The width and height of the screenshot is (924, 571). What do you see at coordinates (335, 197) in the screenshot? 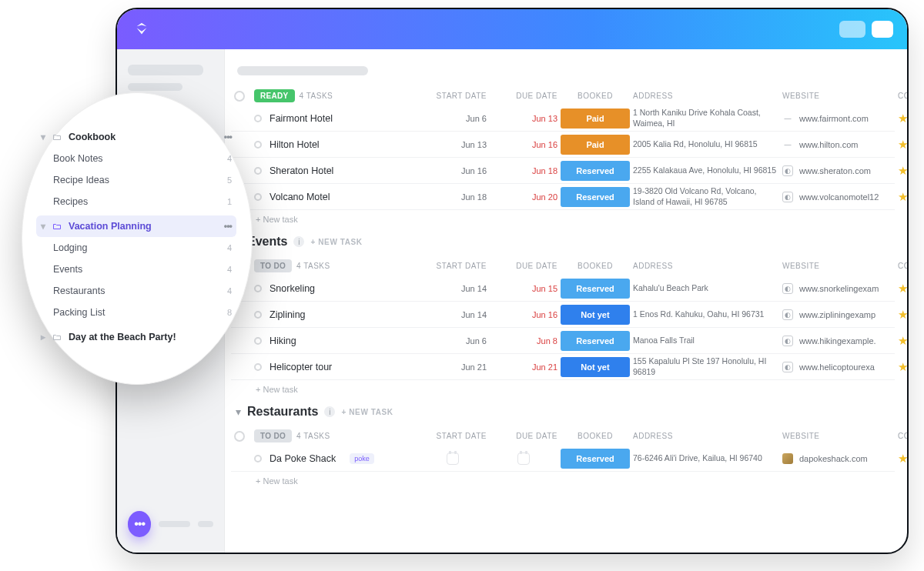
I see `task-name: Volcano Motel` at bounding box center [335, 197].